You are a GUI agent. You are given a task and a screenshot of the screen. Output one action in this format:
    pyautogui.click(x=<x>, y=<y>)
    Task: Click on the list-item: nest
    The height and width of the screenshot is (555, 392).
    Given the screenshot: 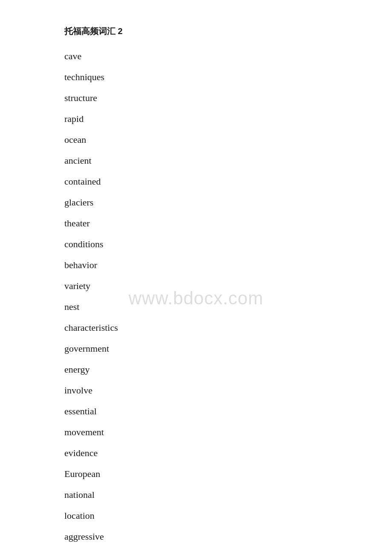 What is the action you would take?
    pyautogui.click(x=196, y=307)
    